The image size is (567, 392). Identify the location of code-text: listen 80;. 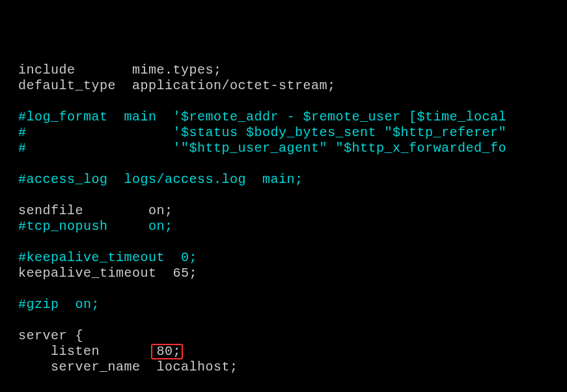
(100, 352).